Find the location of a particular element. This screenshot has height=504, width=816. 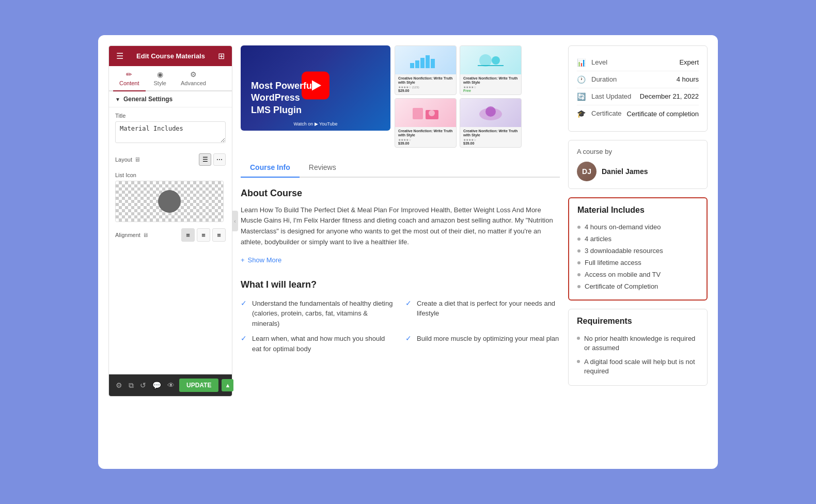

material-item-1: 4 articles is located at coordinates (638, 239).